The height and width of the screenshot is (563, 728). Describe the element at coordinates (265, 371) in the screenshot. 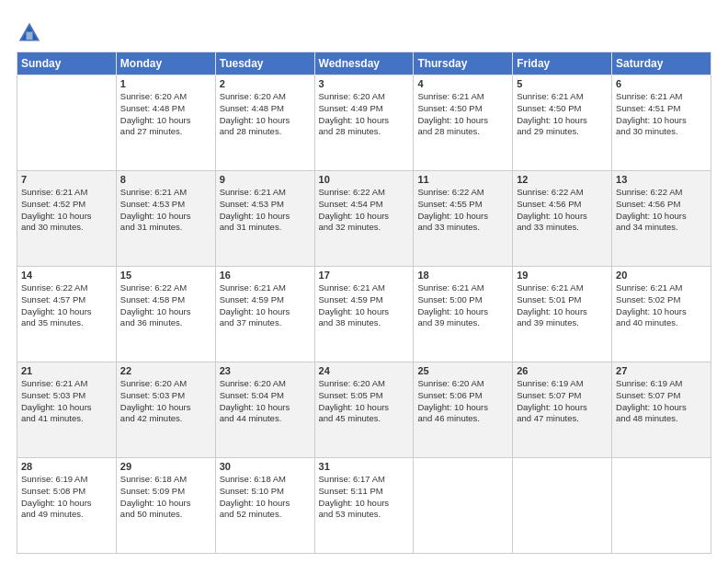

I see `day-number: 23` at that location.